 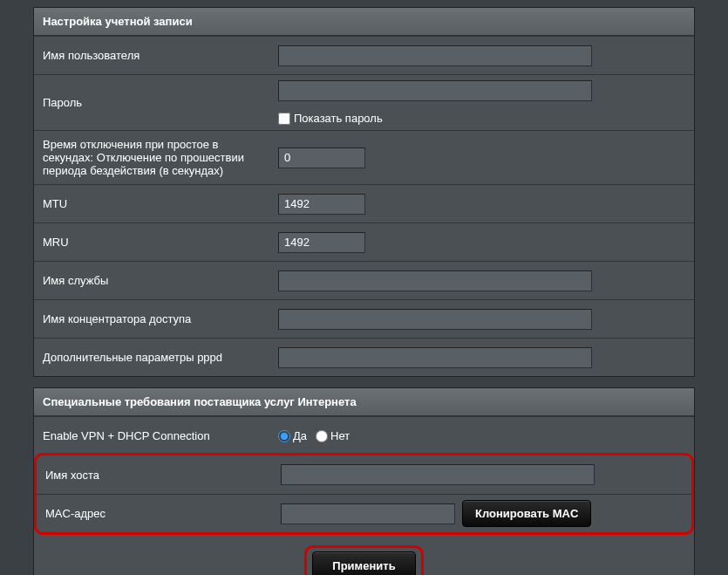 I want to click on host-label: Имя хоста, so click(x=155, y=475).